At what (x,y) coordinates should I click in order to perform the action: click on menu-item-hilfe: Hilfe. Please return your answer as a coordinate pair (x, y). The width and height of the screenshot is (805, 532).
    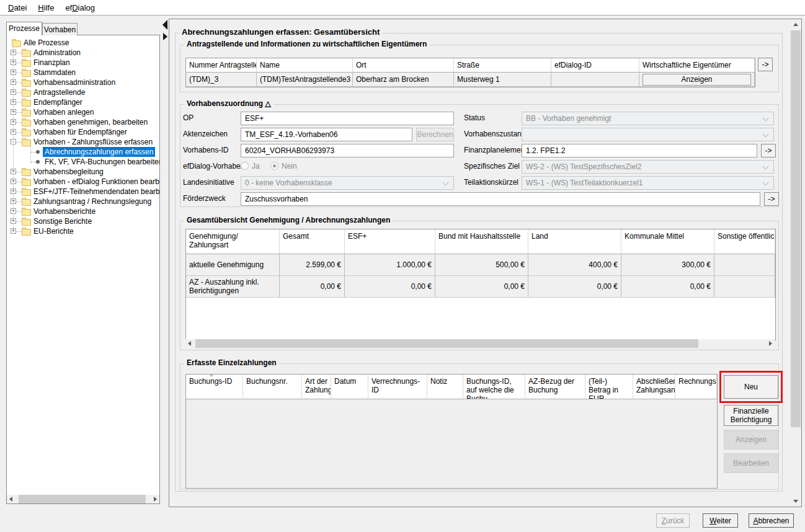
    Looking at the image, I should click on (46, 7).